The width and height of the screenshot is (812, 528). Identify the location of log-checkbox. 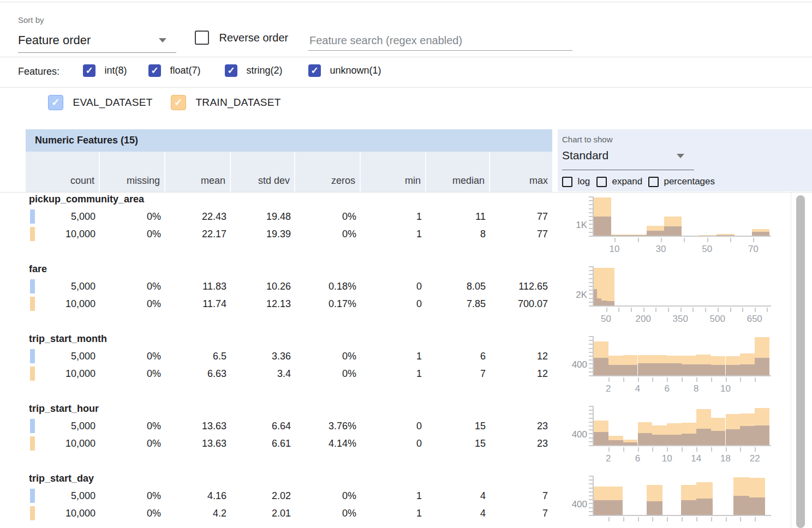
(568, 182).